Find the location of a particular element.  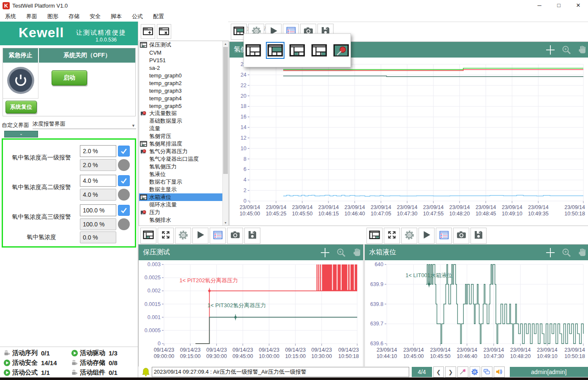

menu-item-6: 脚本 is located at coordinates (116, 16).